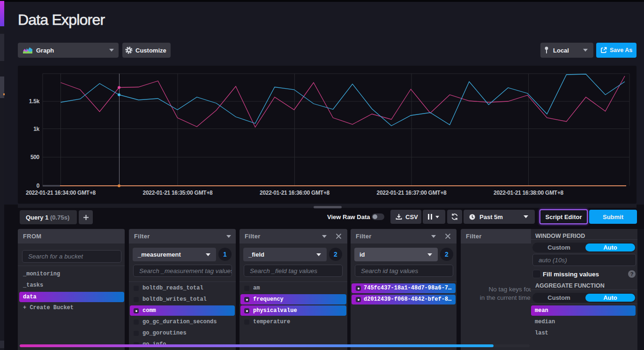 This screenshot has height=350, width=644. What do you see at coordinates (61, 193) in the screenshot?
I see `svg-text: 2022-01-21 16:34:00 GMT+8` at bounding box center [61, 193].